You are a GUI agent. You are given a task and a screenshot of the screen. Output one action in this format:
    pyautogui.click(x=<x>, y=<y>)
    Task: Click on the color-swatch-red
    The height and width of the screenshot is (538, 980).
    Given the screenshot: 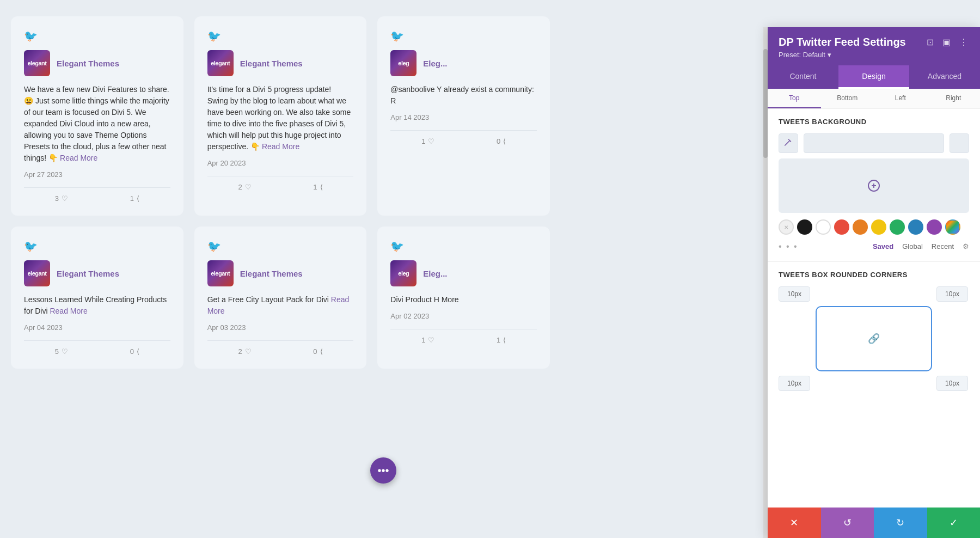 What is the action you would take?
    pyautogui.click(x=842, y=227)
    